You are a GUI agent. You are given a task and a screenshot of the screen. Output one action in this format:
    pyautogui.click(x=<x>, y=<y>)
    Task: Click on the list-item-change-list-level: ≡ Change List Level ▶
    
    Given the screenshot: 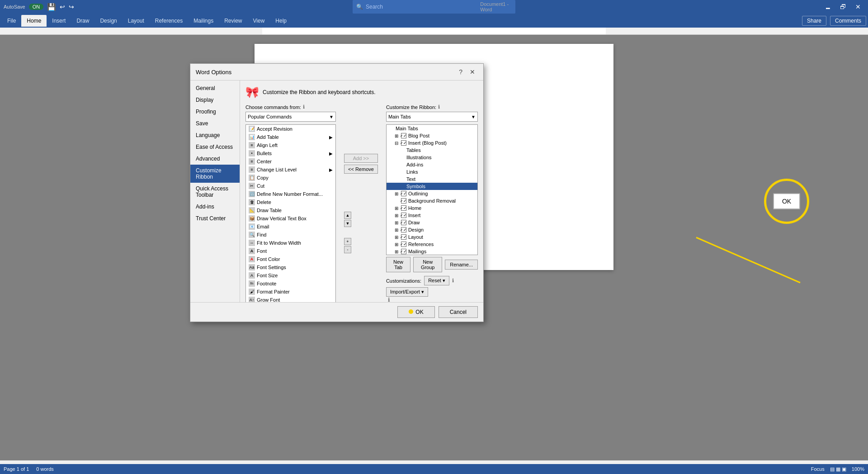 What is the action you would take?
    pyautogui.click(x=291, y=170)
    